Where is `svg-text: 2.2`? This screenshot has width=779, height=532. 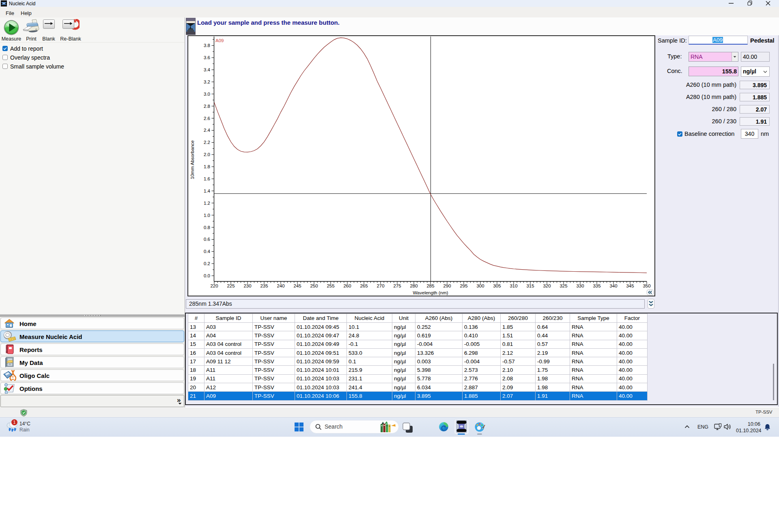
svg-text: 2.2 is located at coordinates (207, 142).